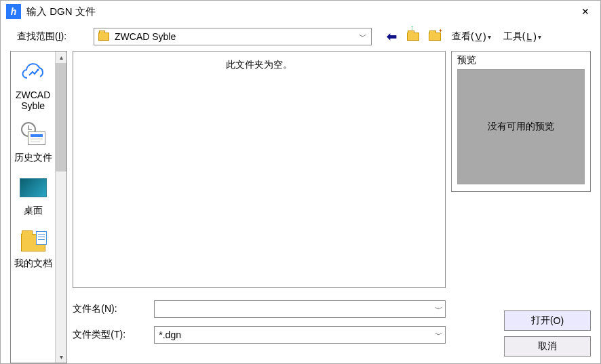  What do you see at coordinates (61, 57) in the screenshot?
I see `scroll-up-button: ▴` at bounding box center [61, 57].